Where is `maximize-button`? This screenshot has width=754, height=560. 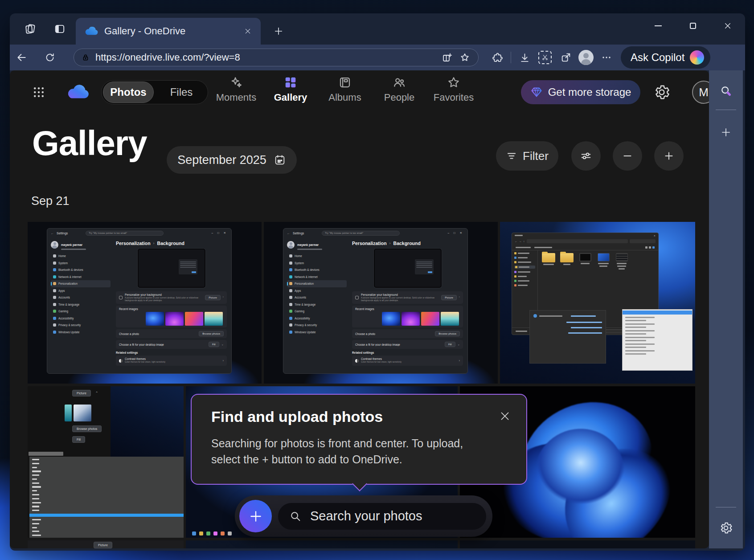 maximize-button is located at coordinates (693, 26).